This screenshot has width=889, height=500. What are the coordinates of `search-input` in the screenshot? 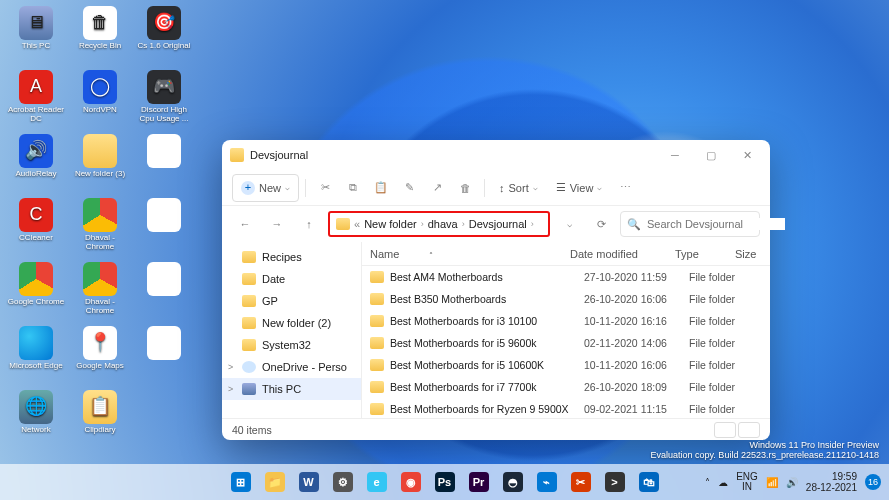 It's located at (716, 224).